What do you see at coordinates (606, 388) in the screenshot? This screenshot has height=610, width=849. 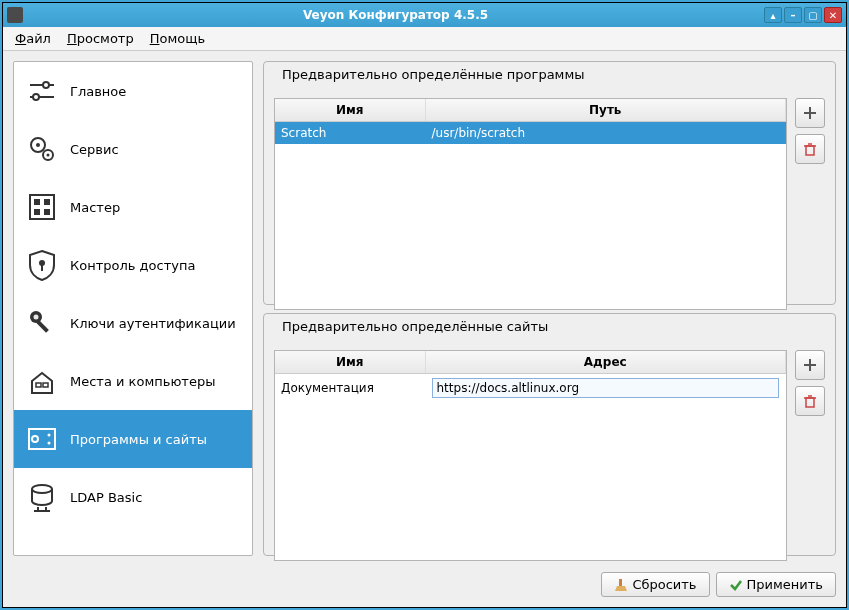 I see `sites-addr-input` at bounding box center [606, 388].